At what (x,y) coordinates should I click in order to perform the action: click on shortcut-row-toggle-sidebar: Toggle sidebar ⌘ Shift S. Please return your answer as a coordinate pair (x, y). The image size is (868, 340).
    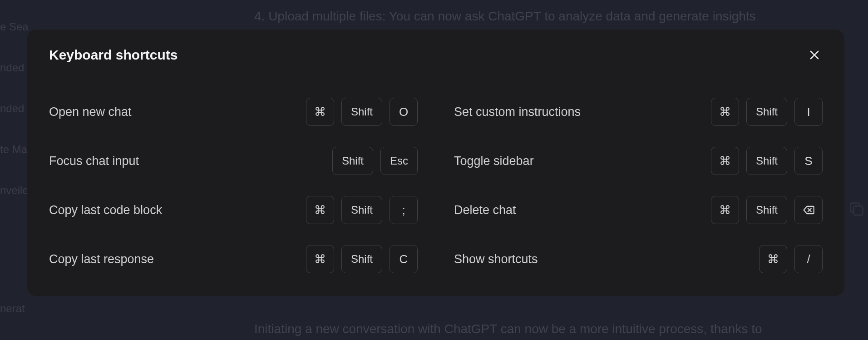
    Looking at the image, I should click on (638, 161).